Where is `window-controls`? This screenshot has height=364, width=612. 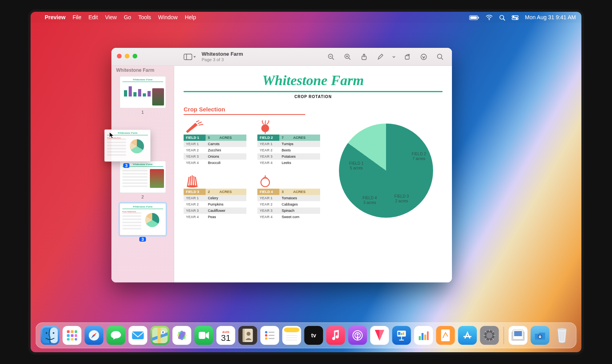
window-controls is located at coordinates (127, 56).